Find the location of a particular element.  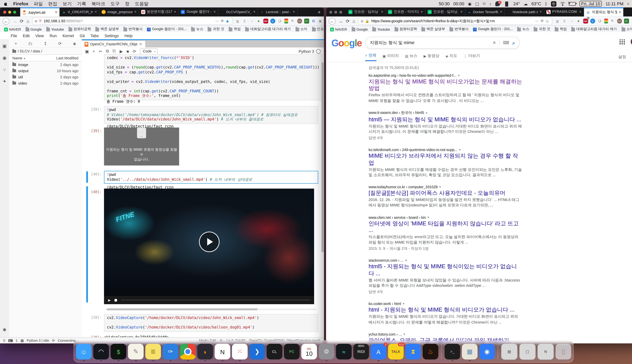

file-row: video2 days ago is located at coordinates (46, 83).